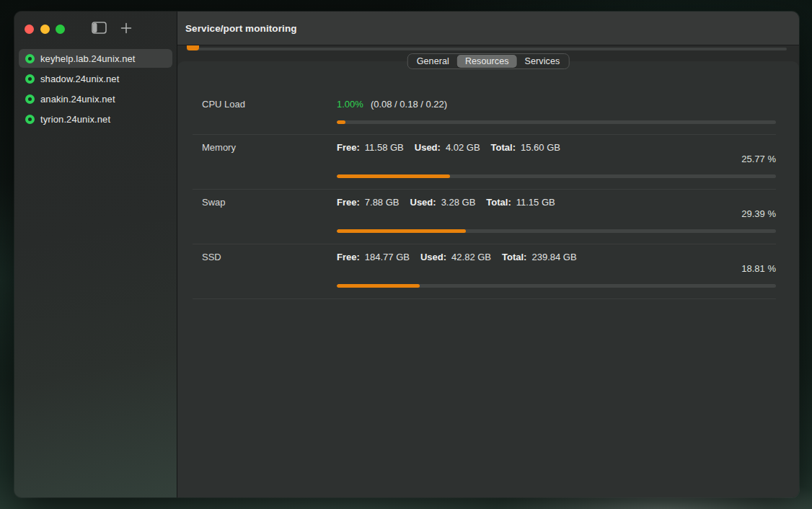 The width and height of the screenshot is (812, 509). Describe the element at coordinates (536, 202) in the screenshot. I see `total-value: 11.15 GB` at that location.